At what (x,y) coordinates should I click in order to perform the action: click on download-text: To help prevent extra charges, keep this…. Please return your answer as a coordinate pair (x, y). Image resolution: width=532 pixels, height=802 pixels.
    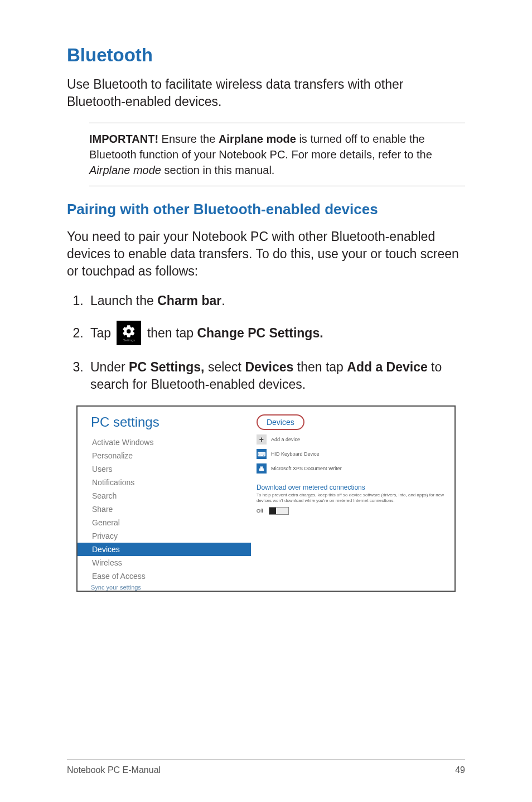
    Looking at the image, I should click on (351, 497).